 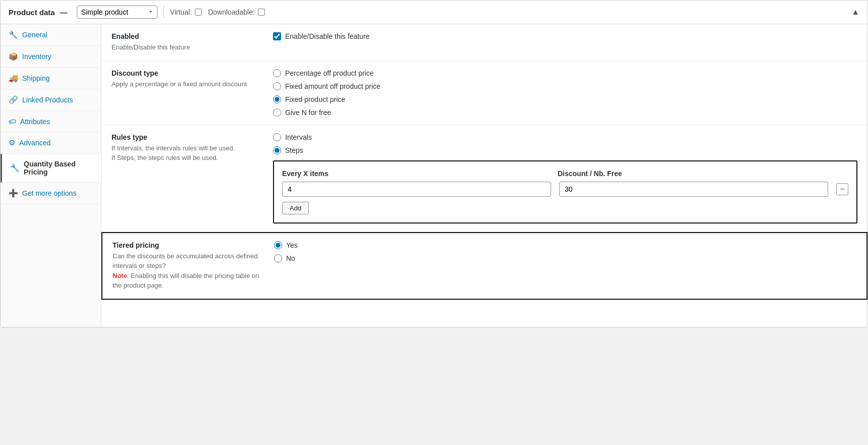 I want to click on steps-table-header: Every X items Discount / Nb. Free, so click(x=565, y=174).